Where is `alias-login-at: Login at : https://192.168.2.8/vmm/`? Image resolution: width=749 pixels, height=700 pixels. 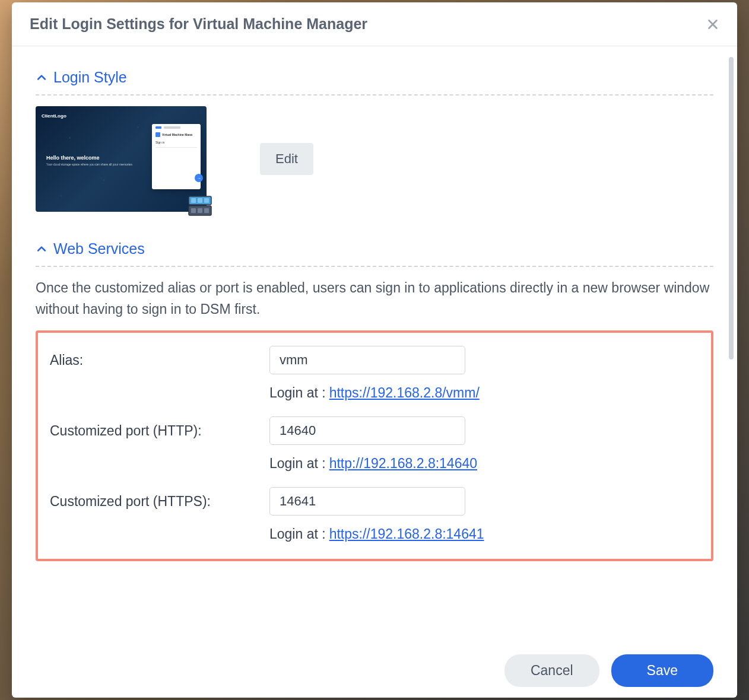
alias-login-at: Login at : https://192.168.2.8/vmm/ is located at coordinates (484, 393).